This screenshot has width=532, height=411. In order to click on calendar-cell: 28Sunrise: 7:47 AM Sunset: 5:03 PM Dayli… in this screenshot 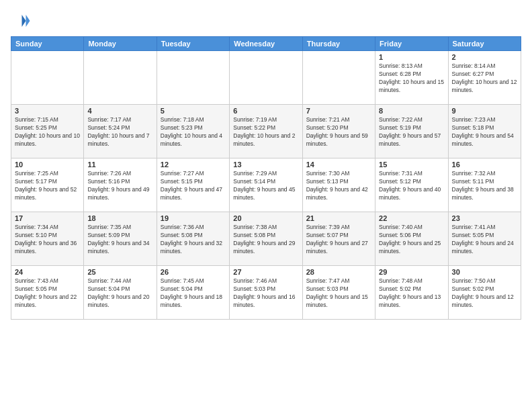, I will do `click(339, 293)`.